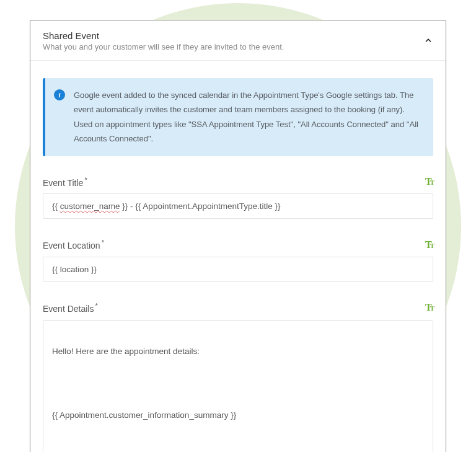 This screenshot has height=452, width=476. What do you see at coordinates (238, 415) in the screenshot?
I see `details-line: {{ Appointment.customer_information_summ…` at bounding box center [238, 415].